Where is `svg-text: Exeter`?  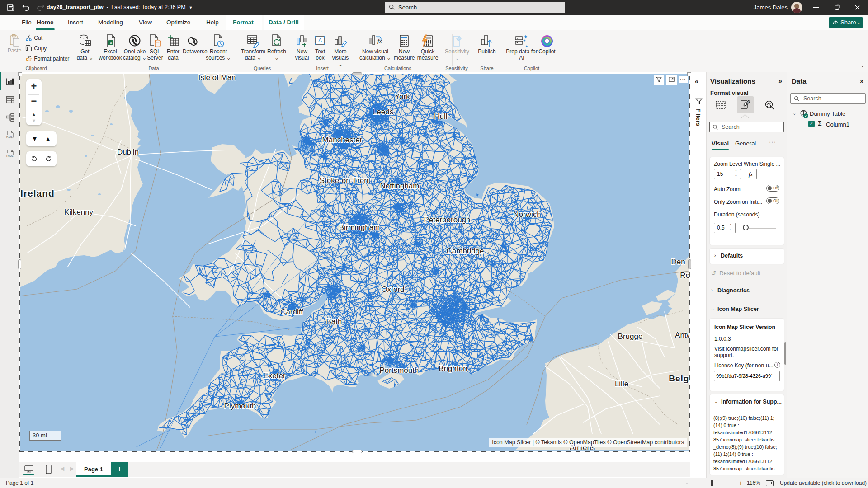
svg-text: Exeter is located at coordinates (274, 376).